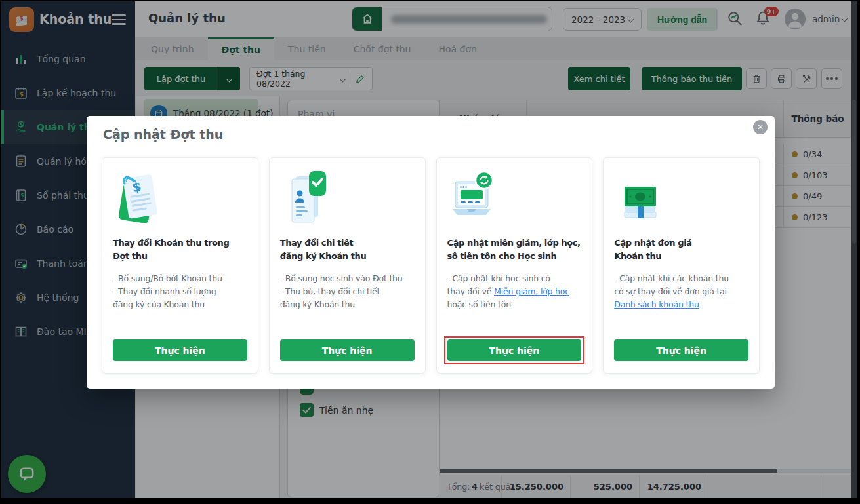  What do you see at coordinates (348, 292) in the screenshot?
I see `card-description: - Bổ sung học sinh vào Đợt thu - Thu bù,…` at bounding box center [348, 292].